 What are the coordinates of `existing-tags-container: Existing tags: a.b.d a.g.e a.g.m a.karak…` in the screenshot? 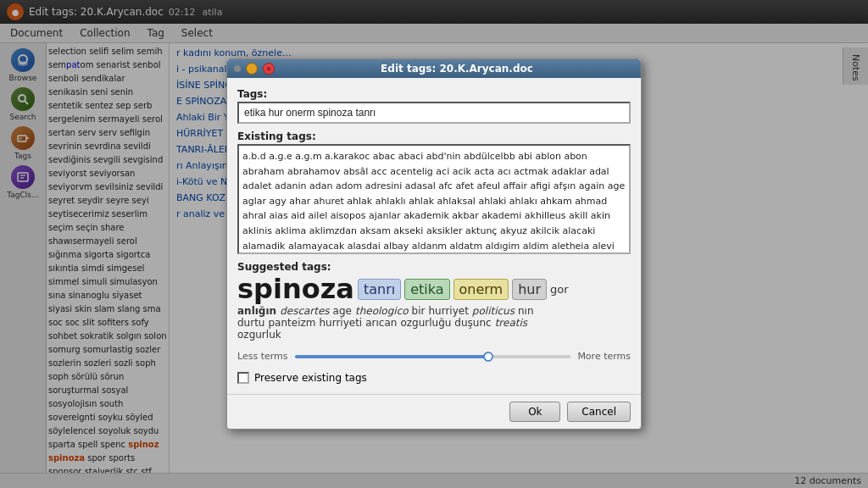 It's located at (434, 192).